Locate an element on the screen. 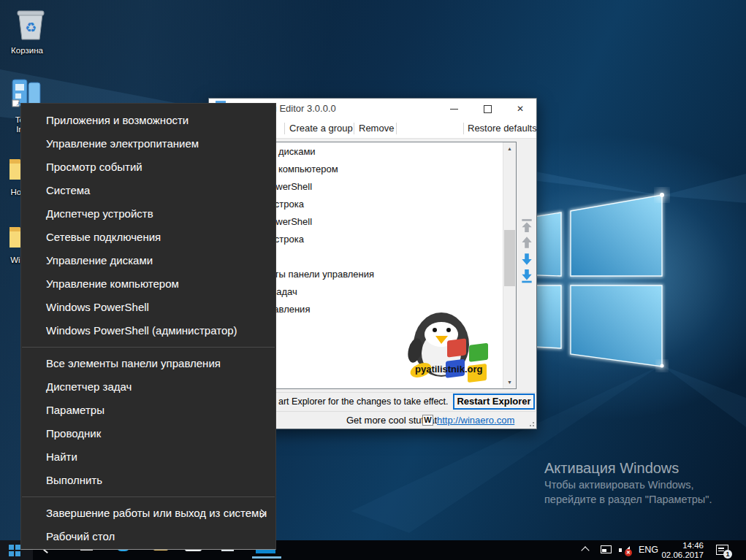 The width and height of the screenshot is (746, 560). move-to-top-button is located at coordinates (527, 226).